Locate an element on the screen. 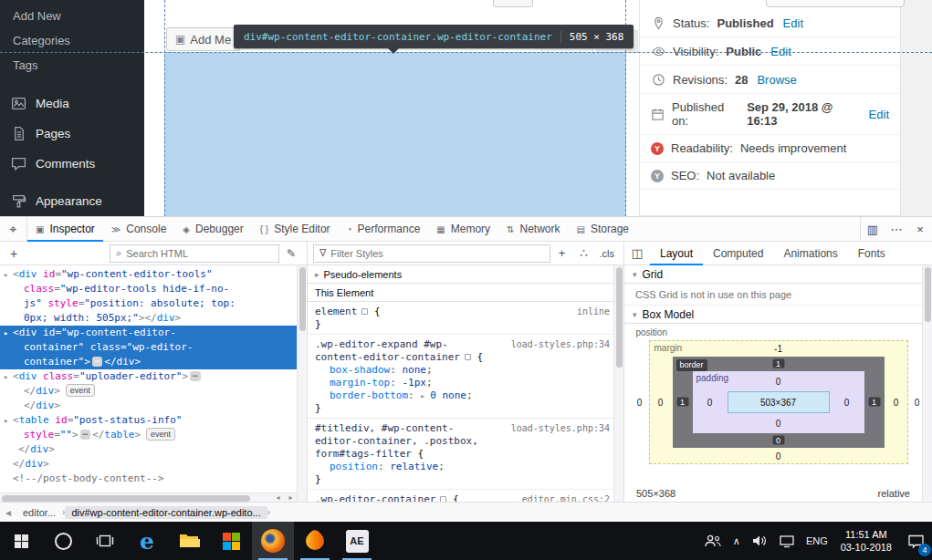  eyedropper-button is located at coordinates (291, 254).